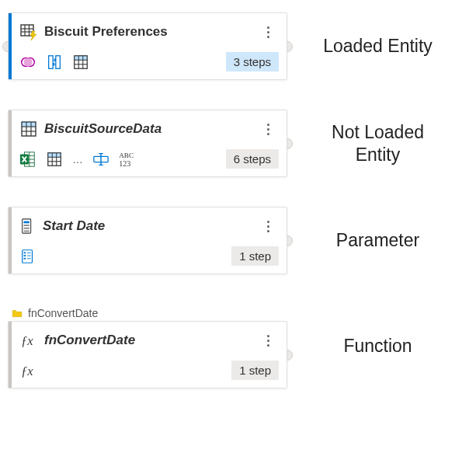  Describe the element at coordinates (28, 256) in the screenshot. I see `list-icon` at that location.